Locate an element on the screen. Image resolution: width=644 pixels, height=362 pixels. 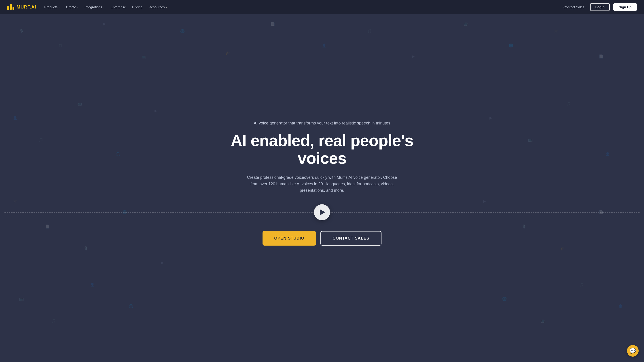
play-button is located at coordinates (322, 212).